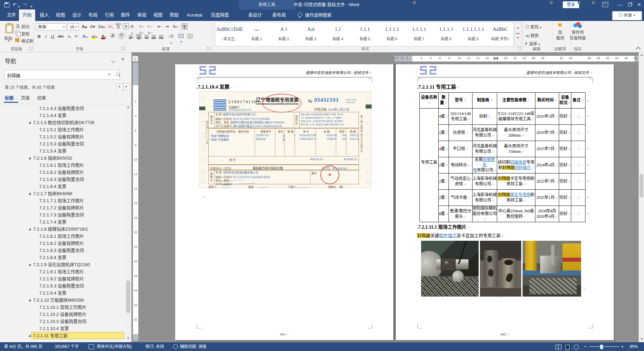  Describe the element at coordinates (578, 182) in the screenshot. I see `table-remark-cell: ↵` at that location.